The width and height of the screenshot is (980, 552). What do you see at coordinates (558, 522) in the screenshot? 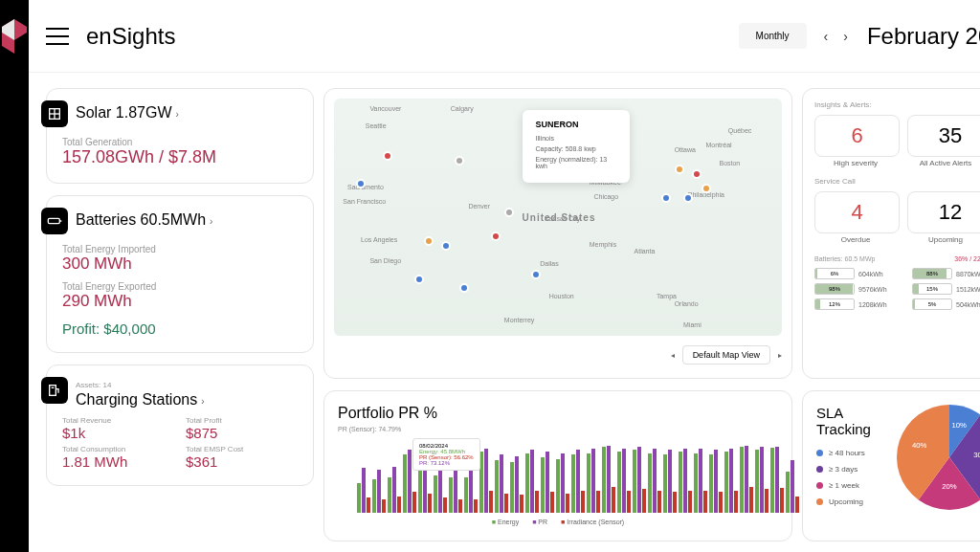
I see `pr-legend: Energy PR Irradiance (Sensor)` at bounding box center [558, 522].